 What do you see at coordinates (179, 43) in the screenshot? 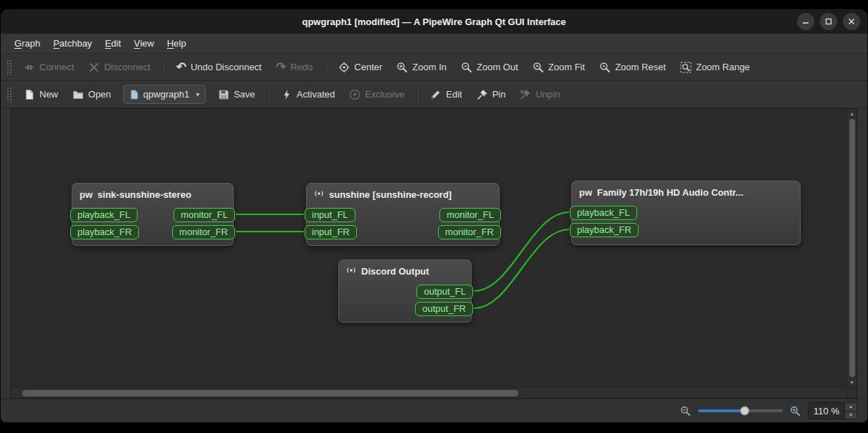
I see `menu-help-label-rest: elp` at bounding box center [179, 43].